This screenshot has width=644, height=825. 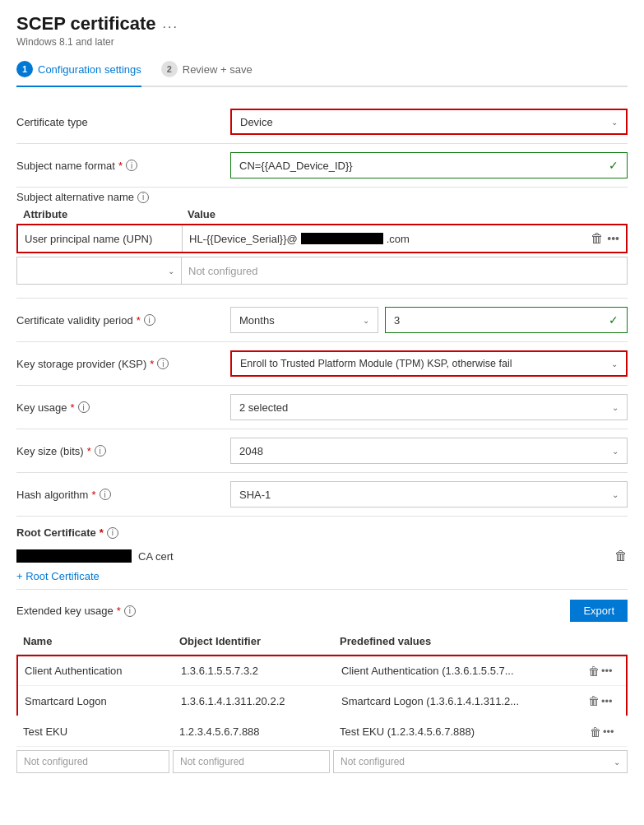 I want to click on step-2-circle: 2, so click(x=169, y=69).